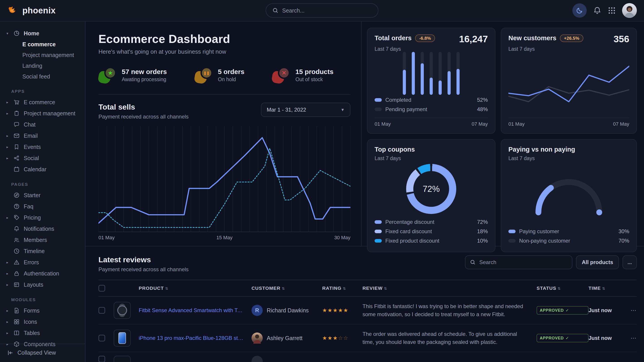  I want to click on axis-label: 01 May, so click(382, 124).